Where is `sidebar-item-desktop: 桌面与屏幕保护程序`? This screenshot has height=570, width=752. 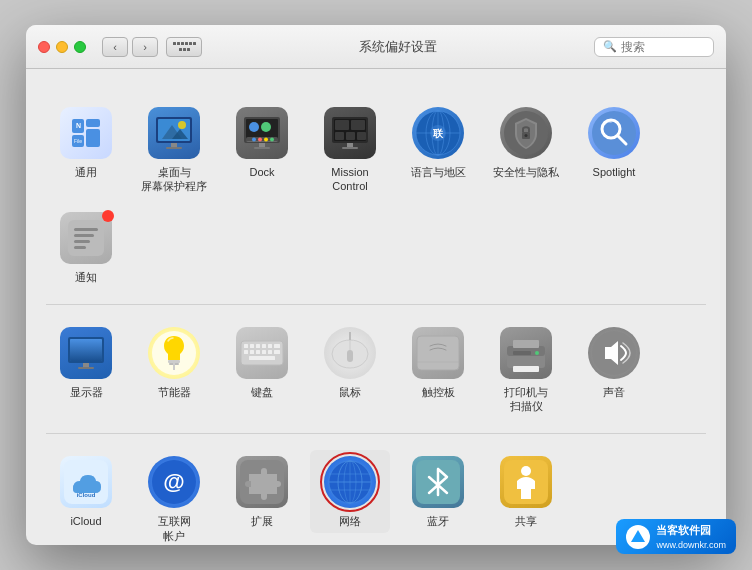
sidebar-item-desktop: 桌面与屏幕保护程序 is located at coordinates (174, 150).